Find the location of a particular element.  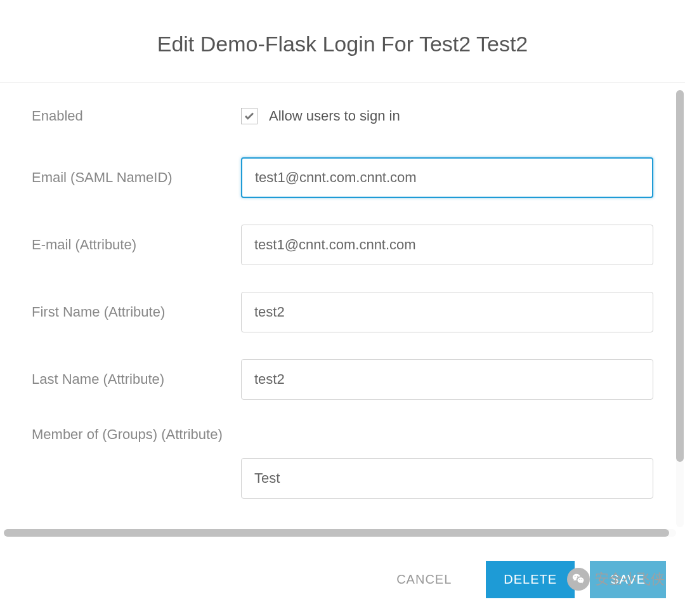

dialog-header: Edit Demo-Flask Login For Test2 Test2 is located at coordinates (342, 41).